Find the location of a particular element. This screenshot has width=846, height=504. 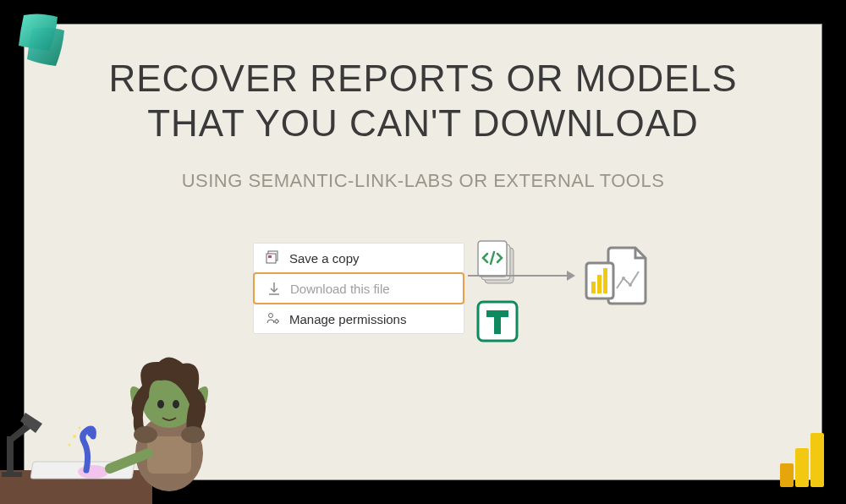

menu-label-download: Download this file is located at coordinates (340, 289).